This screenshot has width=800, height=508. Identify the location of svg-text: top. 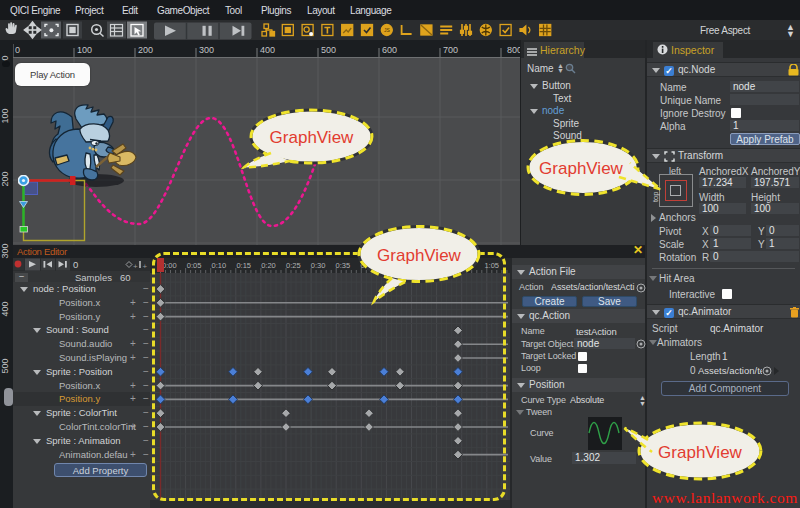
(656, 197).